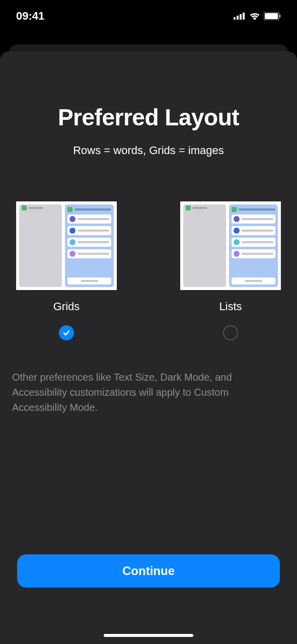 This screenshot has width=297, height=644. I want to click on cellular-icon, so click(240, 16).